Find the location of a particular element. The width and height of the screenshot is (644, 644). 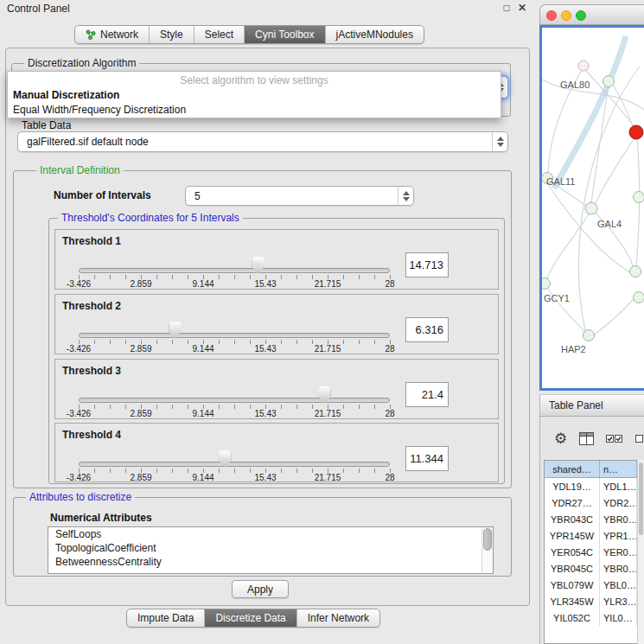

list-scrollbar is located at coordinates (488, 550).